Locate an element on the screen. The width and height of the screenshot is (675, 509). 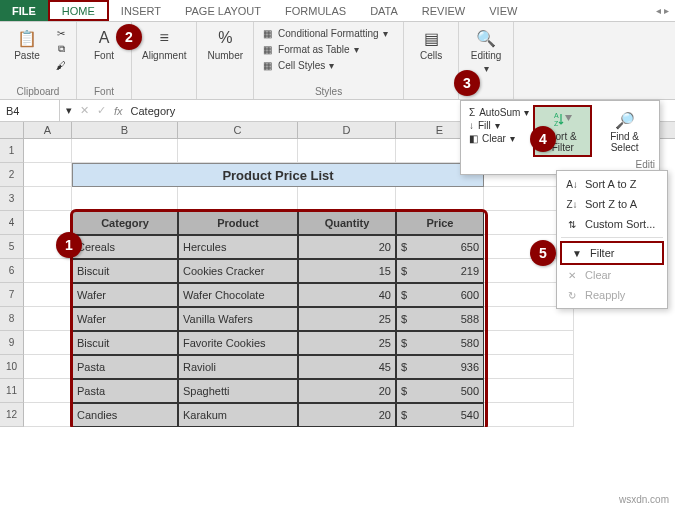
formatpainter-button: 🖌 is located at coordinates (61, 65).